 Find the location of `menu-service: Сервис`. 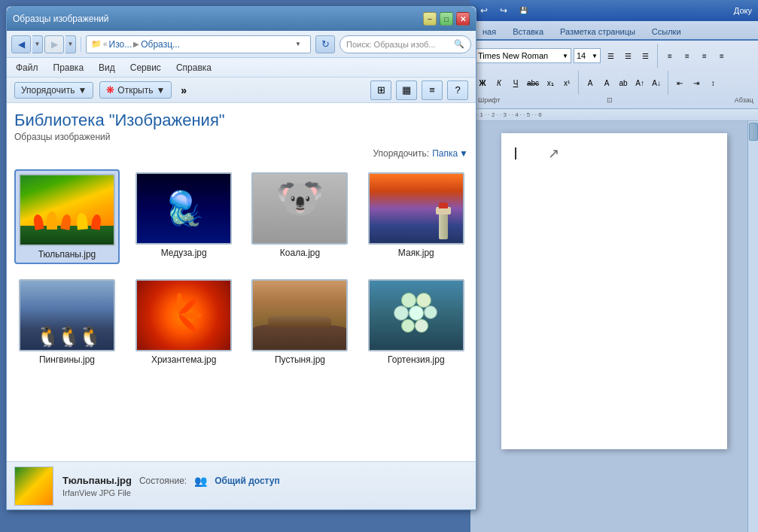

menu-service: Сервис is located at coordinates (146, 68).